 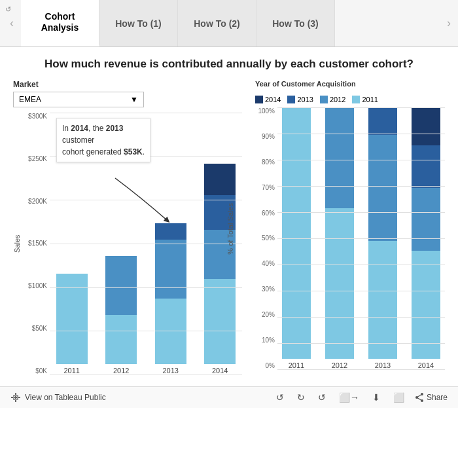 I want to click on pct-segment-2013-2011, so click(x=383, y=300).